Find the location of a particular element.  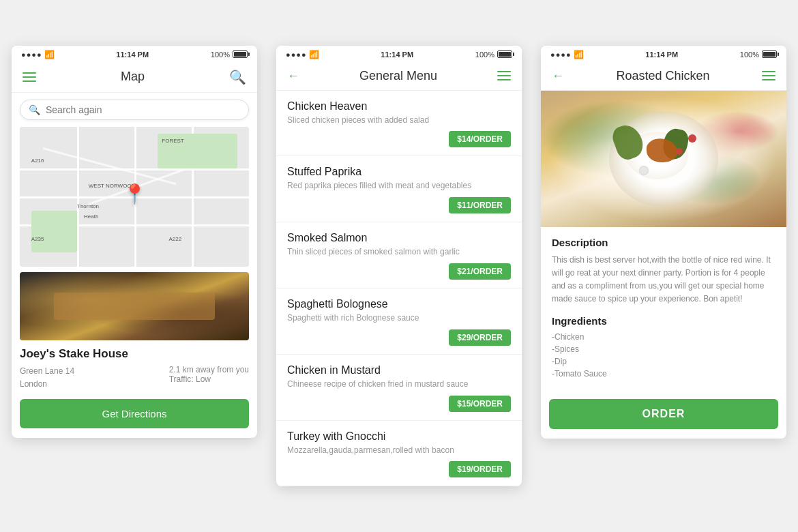

status-right-2: 100% is located at coordinates (494, 55).